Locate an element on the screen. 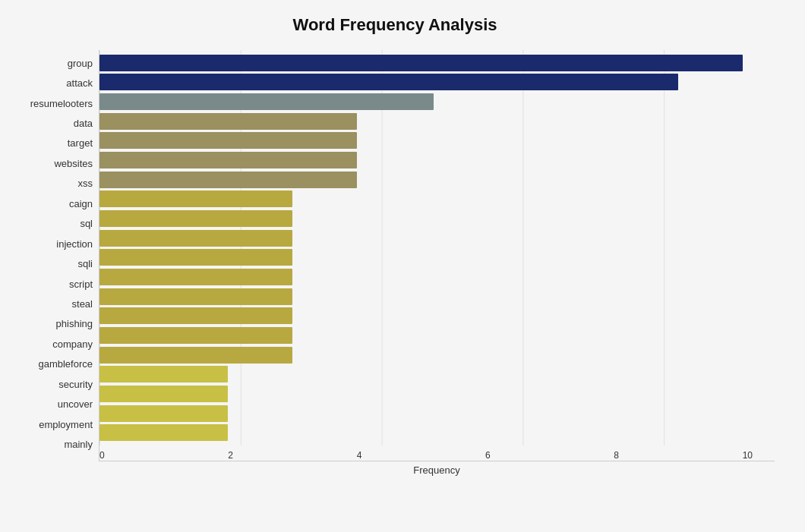 The height and width of the screenshot is (532, 805). y-label: company is located at coordinates (73, 345).